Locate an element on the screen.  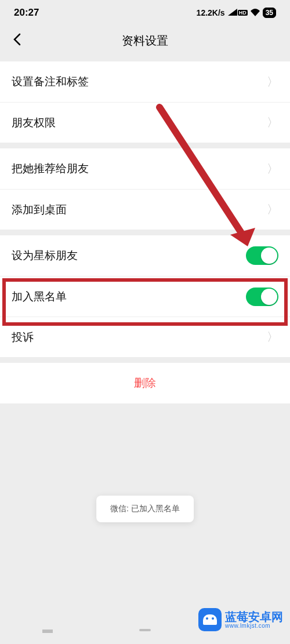
status-bar: 20:27 12.2K/s HD 35 is located at coordinates (145, 13).